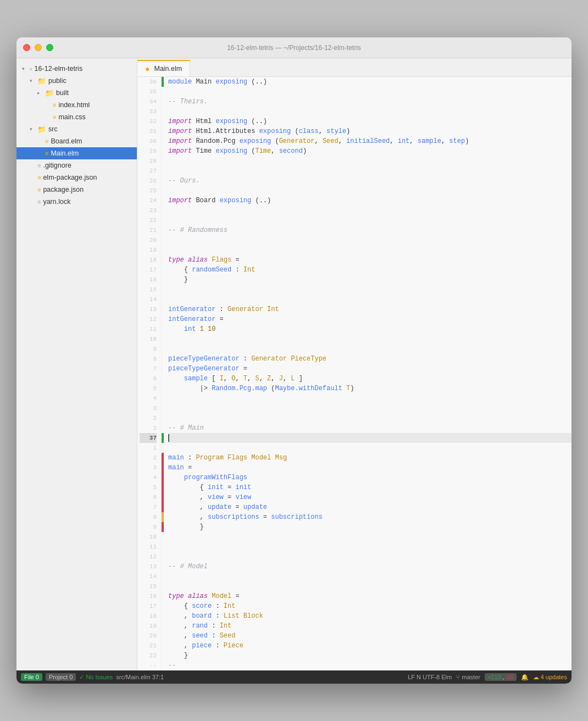 This screenshot has height=721, width=588. What do you see at coordinates (370, 181) in the screenshot?
I see `code-line: -- Ours.` at bounding box center [370, 181].